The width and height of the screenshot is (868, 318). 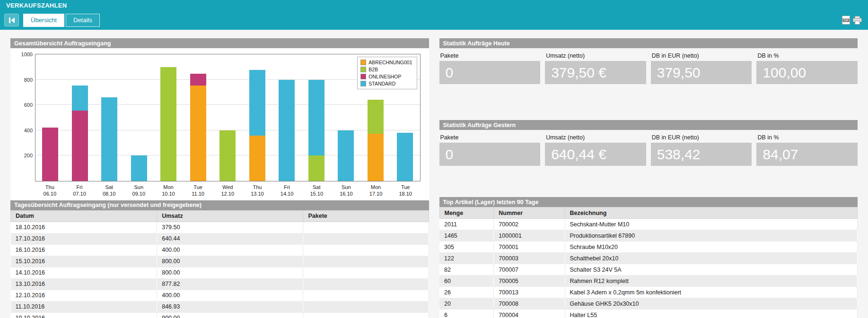 I want to click on cell: 13.10.2016, so click(x=84, y=284).